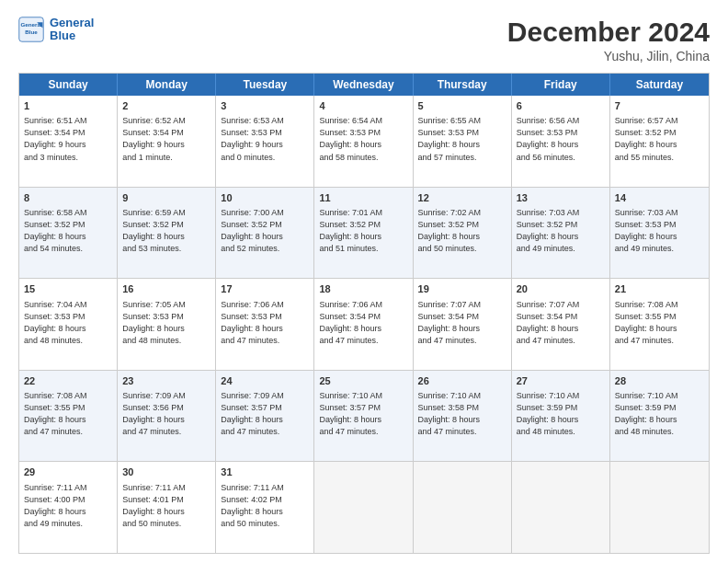 The height and width of the screenshot is (563, 728). What do you see at coordinates (660, 234) in the screenshot?
I see `day-cell: 14Sunrise: 7:03 AMSunset: 3:53 PMDayligh…` at bounding box center [660, 234].